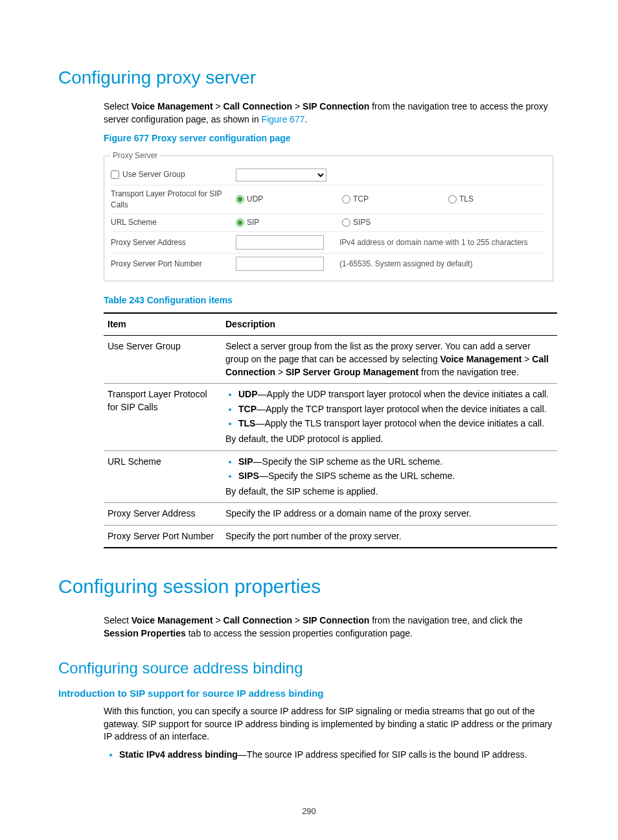  I want to click on proxy-address-input, so click(280, 242).